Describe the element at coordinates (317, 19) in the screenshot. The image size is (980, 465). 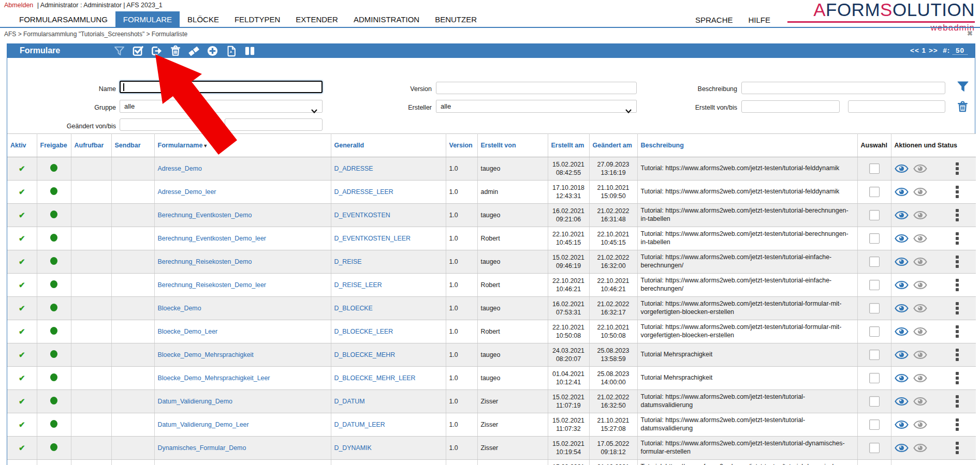
I see `nav-item-extender: EXTENDER` at that location.